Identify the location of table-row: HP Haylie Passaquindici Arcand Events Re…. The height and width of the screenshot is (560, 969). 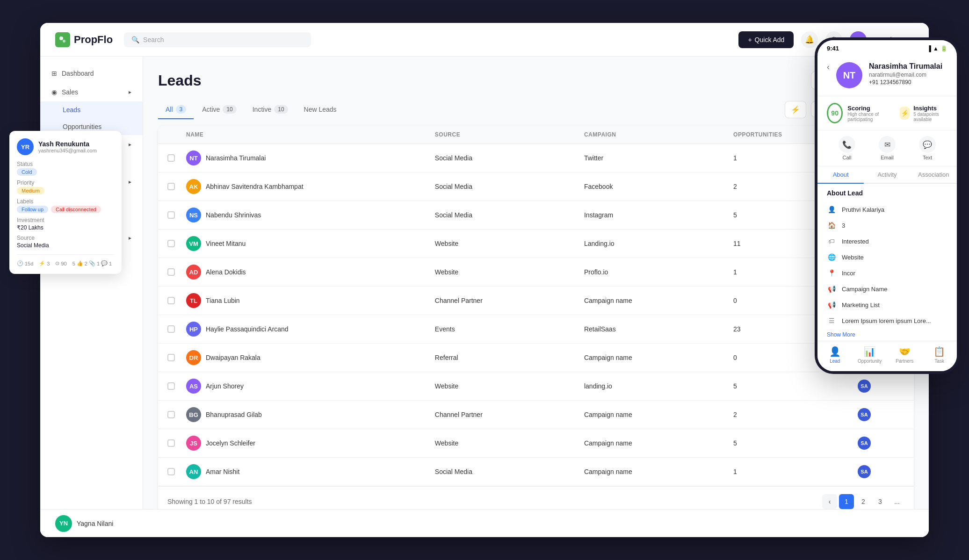
(536, 329).